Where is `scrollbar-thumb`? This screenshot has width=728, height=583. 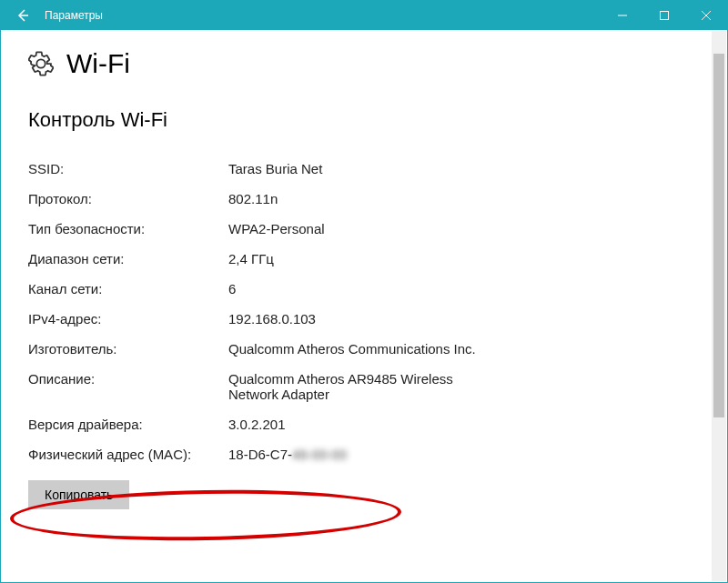 scrollbar-thumb is located at coordinates (719, 236).